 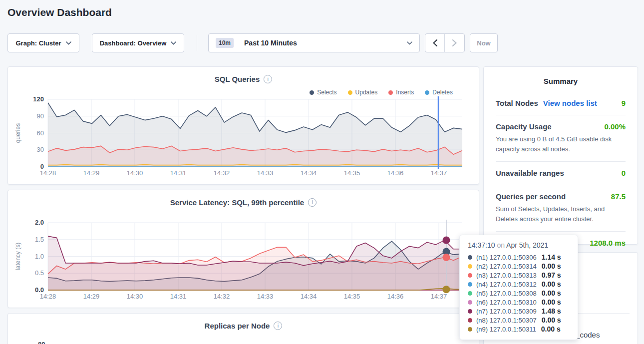 What do you see at coordinates (506, 276) in the screenshot?
I see `tooltip-node-label: (n3) 127.0.0.1:50313` at bounding box center [506, 276].